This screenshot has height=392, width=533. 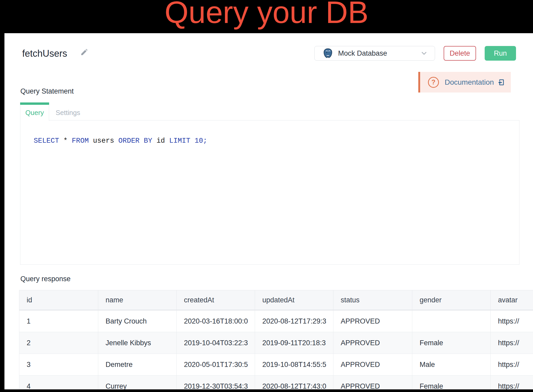 What do you see at coordinates (501, 82) in the screenshot?
I see `open-documentation-icon` at bounding box center [501, 82].